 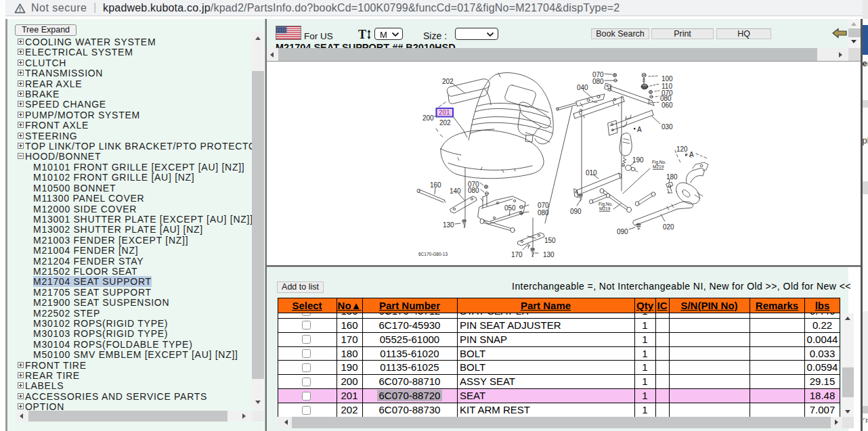 What do you see at coordinates (582, 88) in the screenshot?
I see `svg-text: 040` at bounding box center [582, 88].